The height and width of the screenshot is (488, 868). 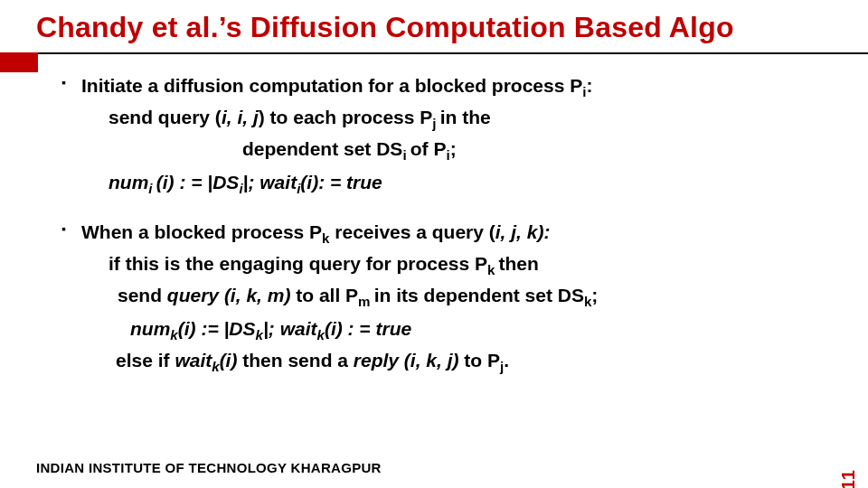 I want to click on text-ital: i, j, k):, so click(x=523, y=231).